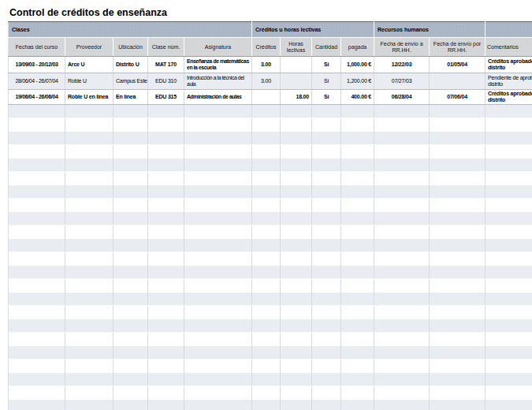 The height and width of the screenshot is (410, 532). What do you see at coordinates (358, 82) in the screenshot?
I see `cell-pagada: 1,200.00 €` at bounding box center [358, 82].